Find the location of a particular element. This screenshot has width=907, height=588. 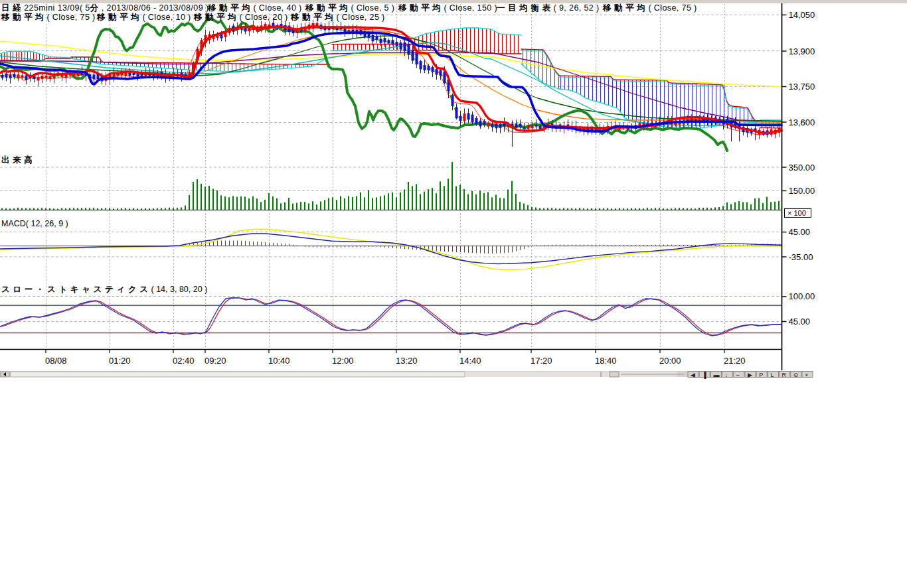

svg-text: L is located at coordinates (772, 375).